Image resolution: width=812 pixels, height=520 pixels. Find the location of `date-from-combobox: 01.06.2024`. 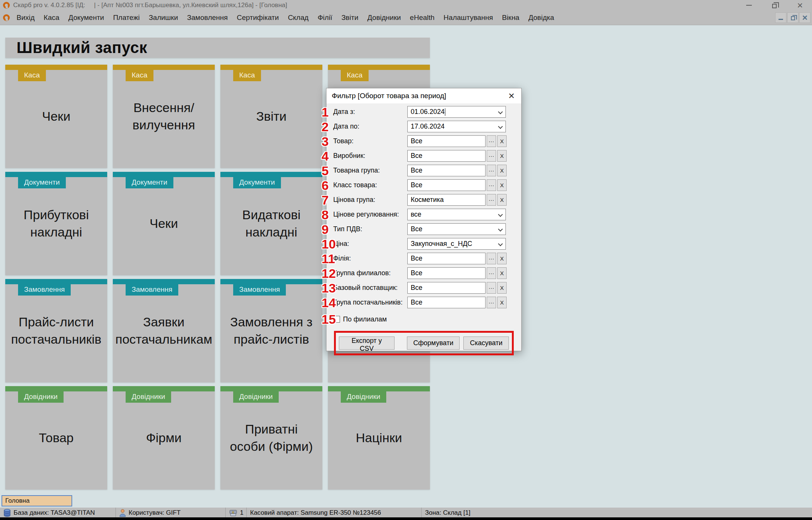

date-from-combobox: 01.06.2024 is located at coordinates (457, 112).